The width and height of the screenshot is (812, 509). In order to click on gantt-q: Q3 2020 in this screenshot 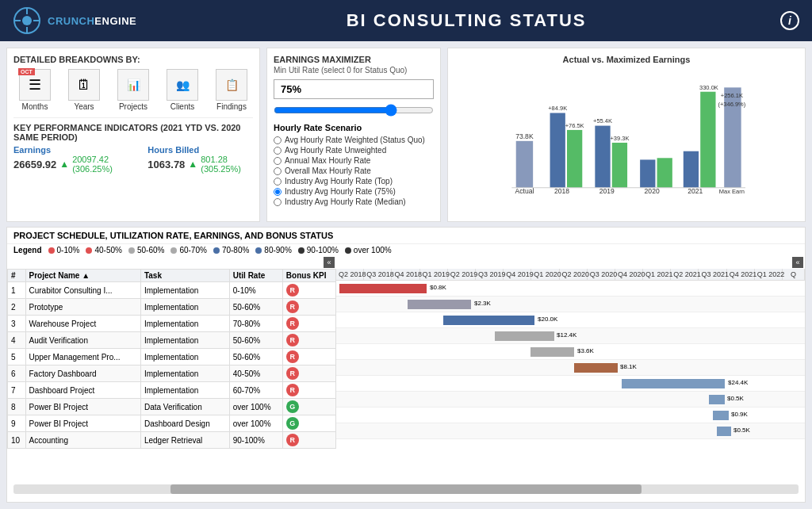, I will do `click(601, 274)`.